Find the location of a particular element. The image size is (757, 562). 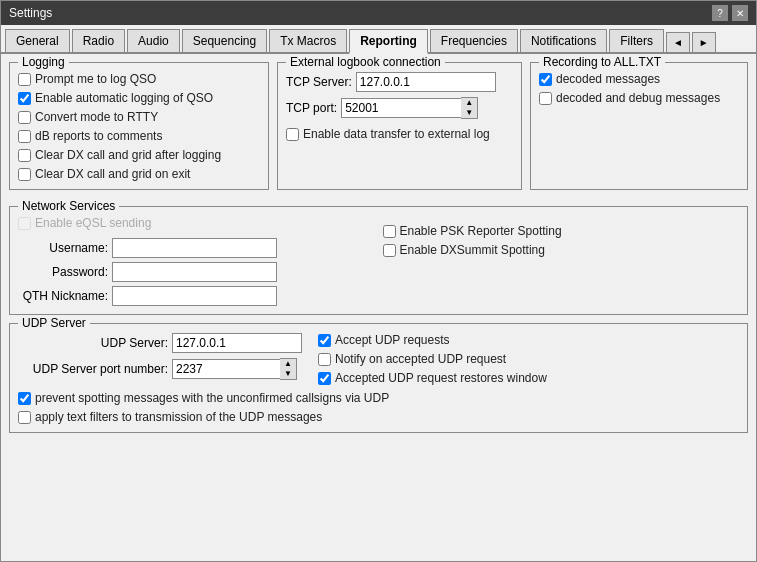

psk-label: Enable PSK Reporter Spotting is located at coordinates (481, 231).